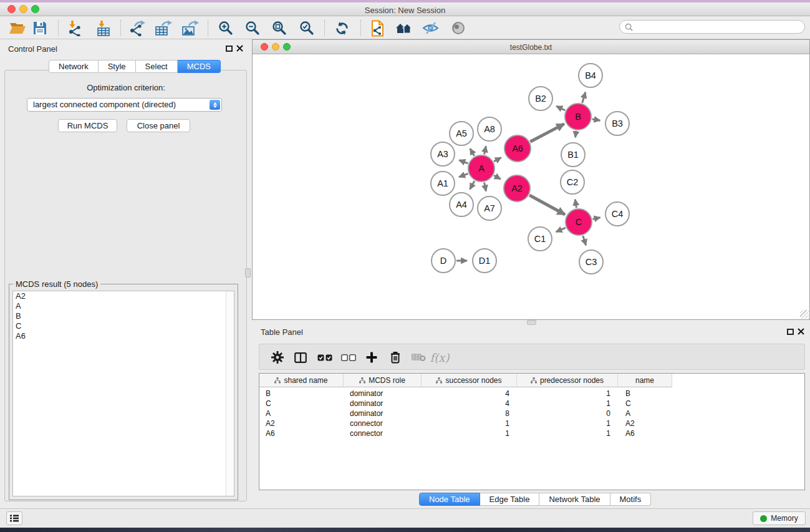 Image resolution: width=810 pixels, height=532 pixels. Describe the element at coordinates (125, 105) in the screenshot. I see `optimization-criterion-select: largest connected component (directed)` at that location.